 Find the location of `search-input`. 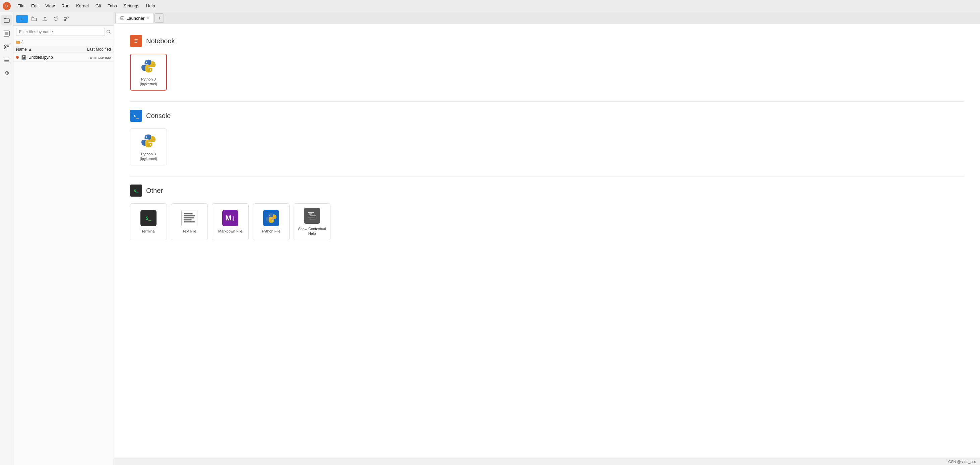

search-input is located at coordinates (60, 32).